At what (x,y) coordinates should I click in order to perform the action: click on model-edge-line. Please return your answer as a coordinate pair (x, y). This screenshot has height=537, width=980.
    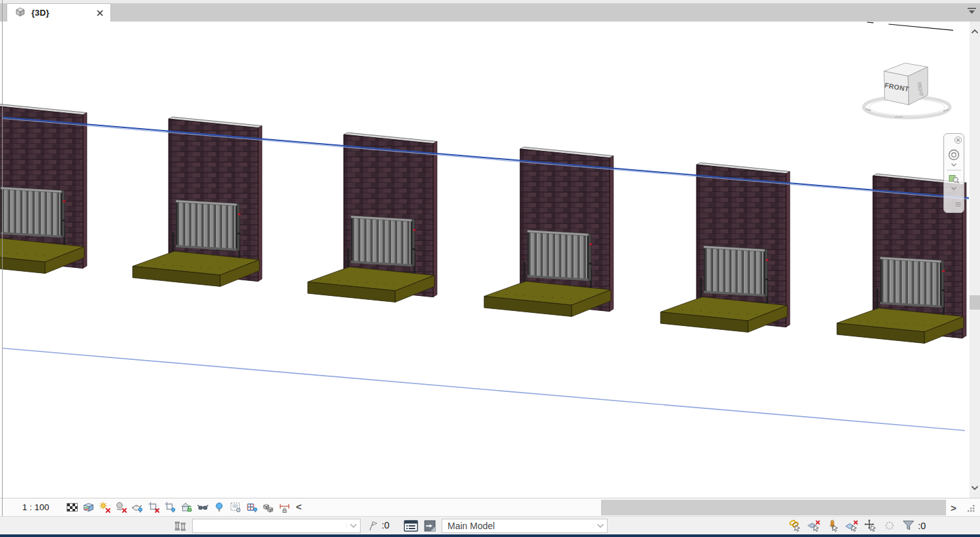
    Looking at the image, I should click on (921, 27).